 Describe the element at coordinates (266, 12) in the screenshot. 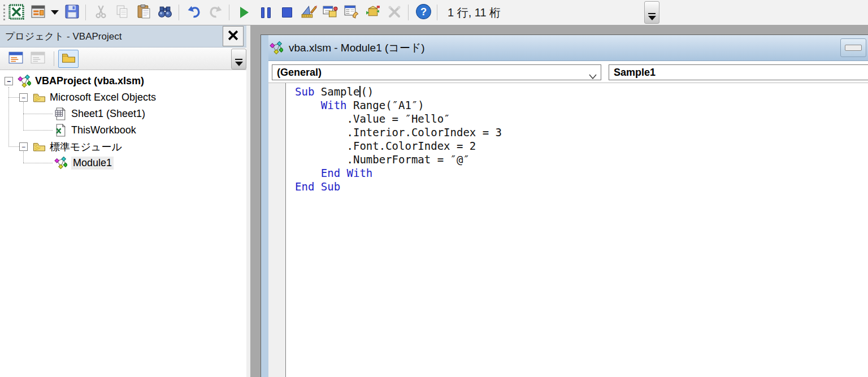

I see `break-button` at that location.